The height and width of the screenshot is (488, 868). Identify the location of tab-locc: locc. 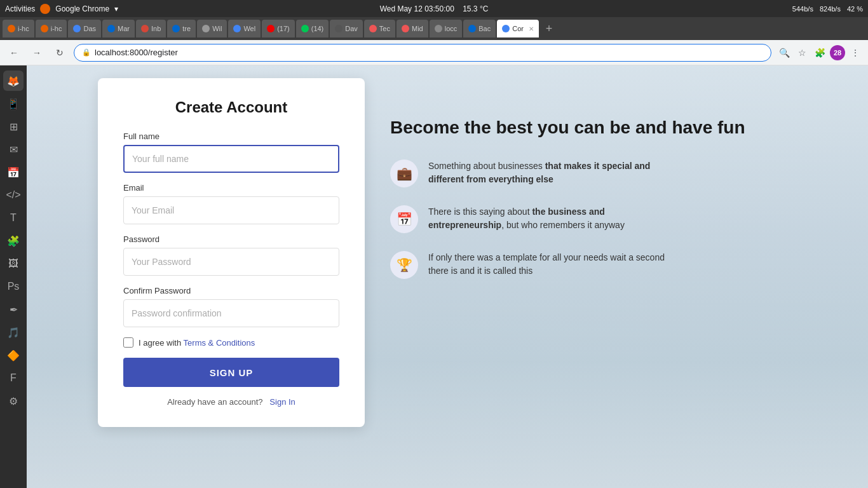
(446, 29).